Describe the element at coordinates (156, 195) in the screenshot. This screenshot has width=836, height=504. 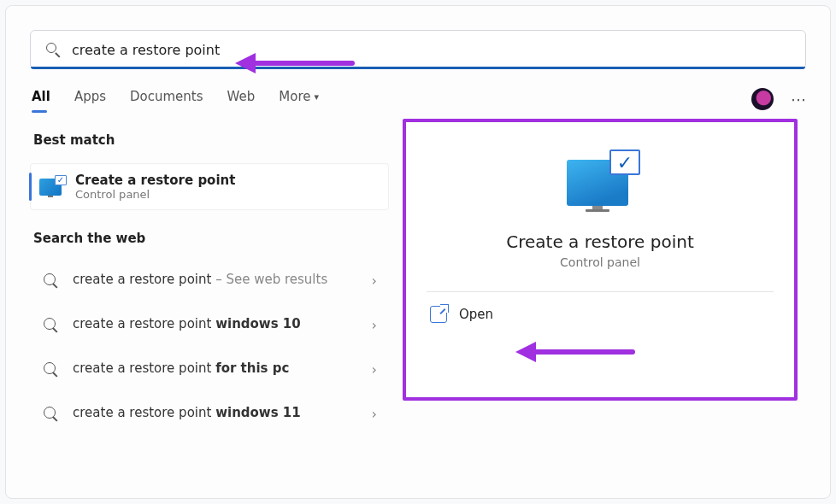
I see `best-match-subtitle: Control panel` at that location.